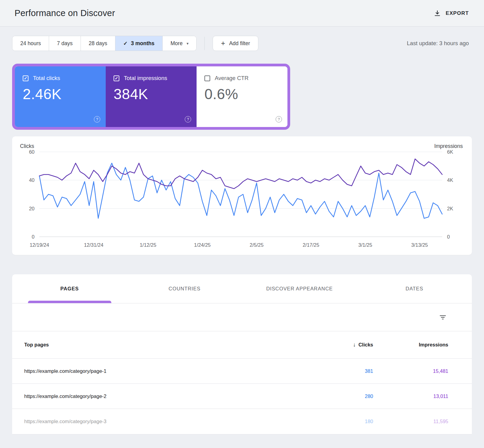 The image size is (484, 448). Describe the element at coordinates (165, 396) in the screenshot. I see `page-url: https://example.com/category/page-2` at that location.